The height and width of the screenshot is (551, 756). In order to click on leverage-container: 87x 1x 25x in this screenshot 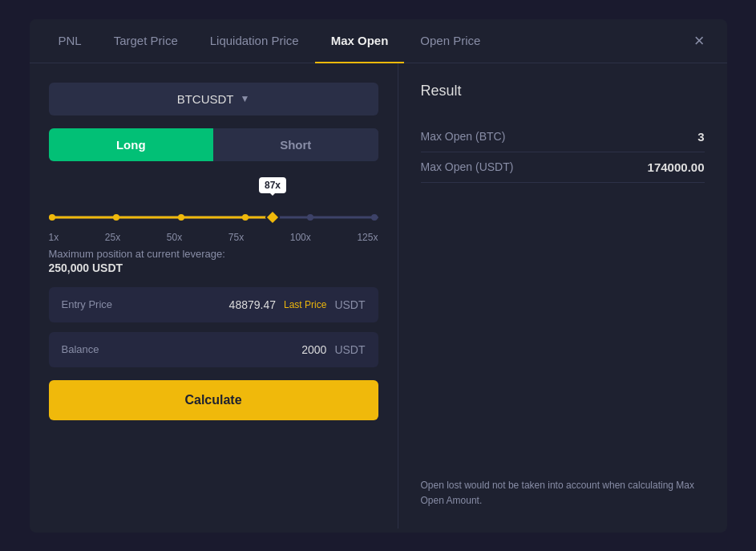, I will do `click(213, 226)`.